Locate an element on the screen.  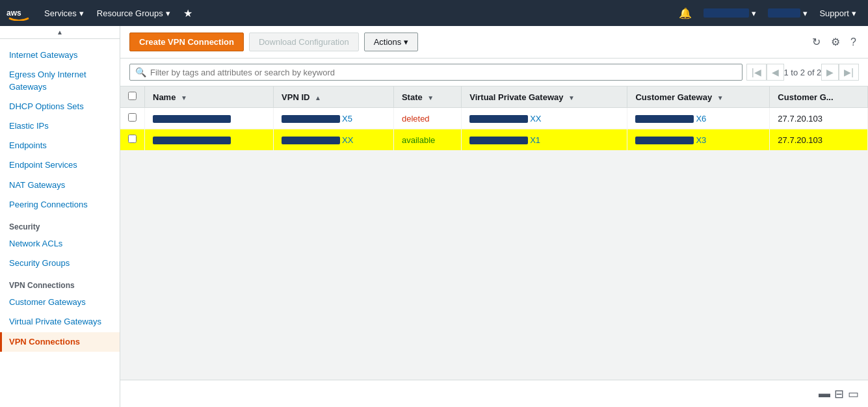
settings-icon: ⚙ is located at coordinates (835, 42).